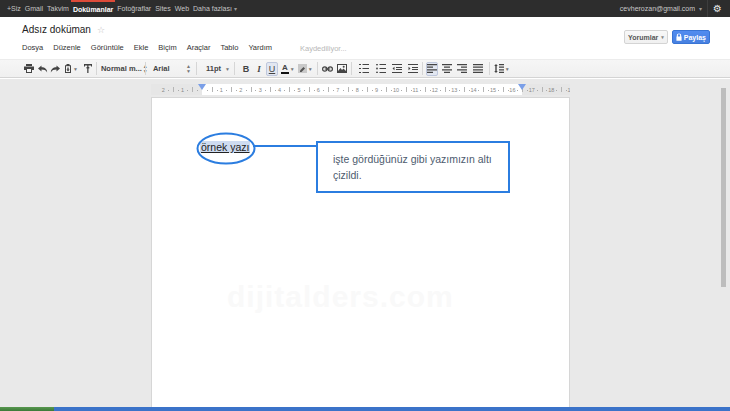 Image resolution: width=730 pixels, height=411 pixels. Describe the element at coordinates (724, 188) in the screenshot. I see `scrollbar-thumb` at that location.